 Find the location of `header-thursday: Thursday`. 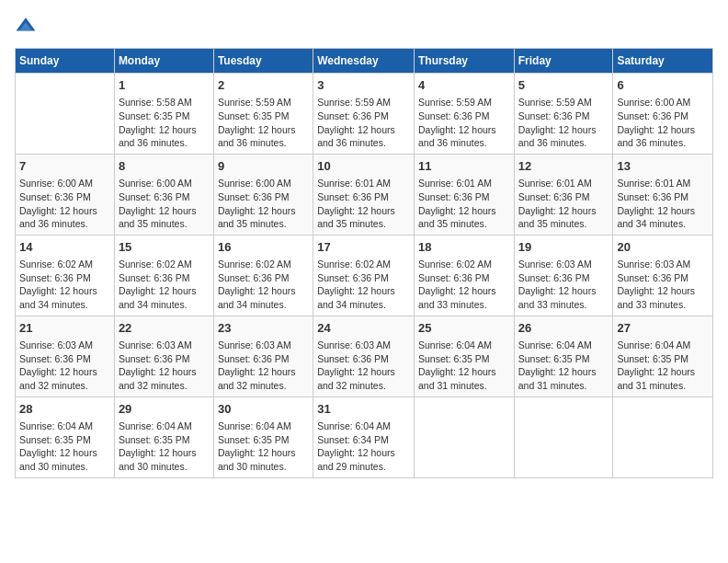

header-thursday: Thursday is located at coordinates (463, 61).